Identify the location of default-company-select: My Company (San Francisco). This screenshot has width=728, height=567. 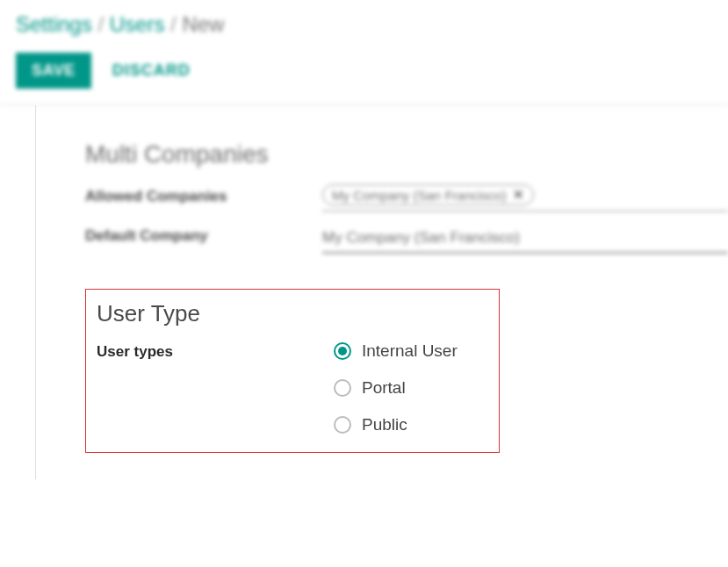
(525, 239).